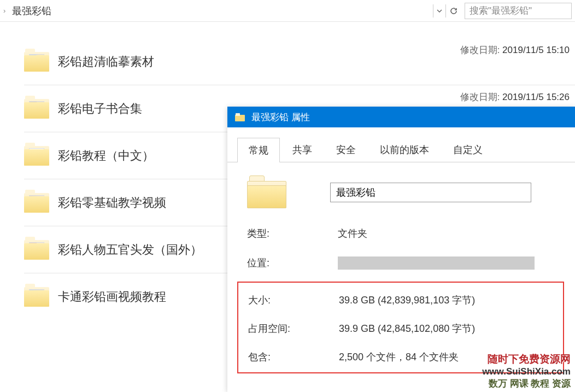 Image resolution: width=575 pixels, height=392 pixels. What do you see at coordinates (112, 203) in the screenshot?
I see `file-name: 彩铅零基础教学视频` at bounding box center [112, 203].